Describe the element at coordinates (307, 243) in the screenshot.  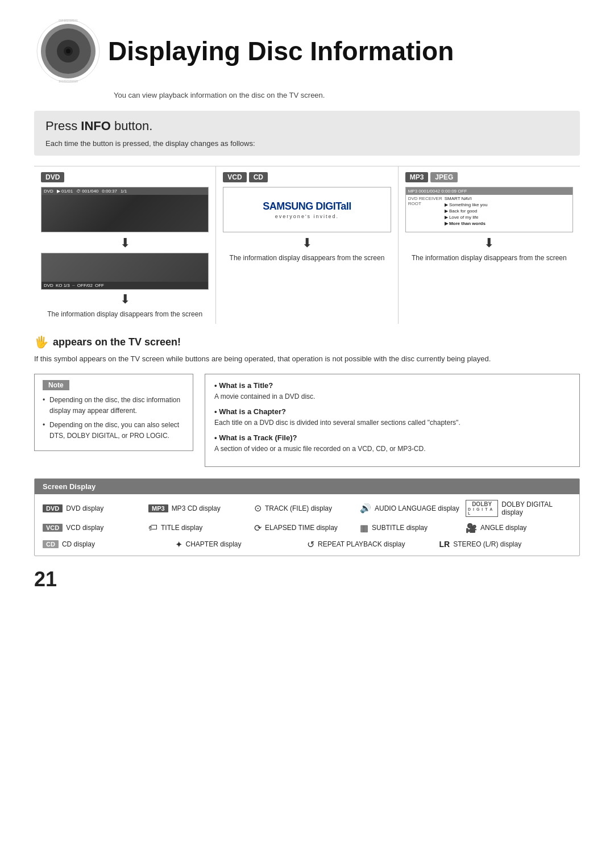
I see `vcd-arrow: ⬇` at that location.